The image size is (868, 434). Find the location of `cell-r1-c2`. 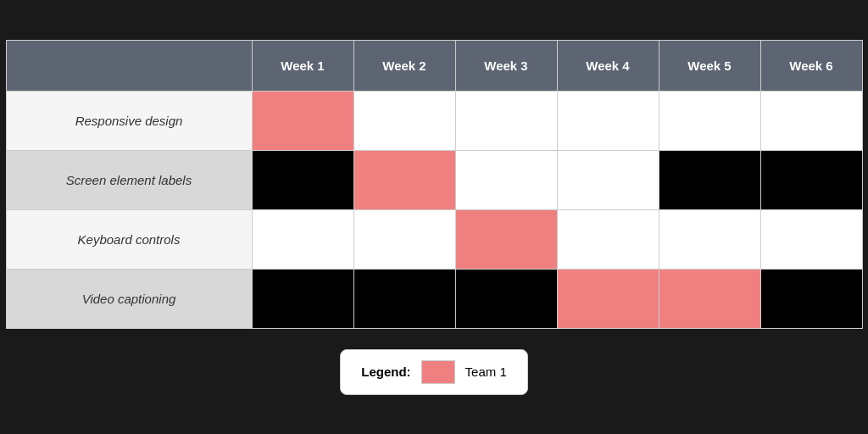

cell-r1-c2 is located at coordinates (506, 180).